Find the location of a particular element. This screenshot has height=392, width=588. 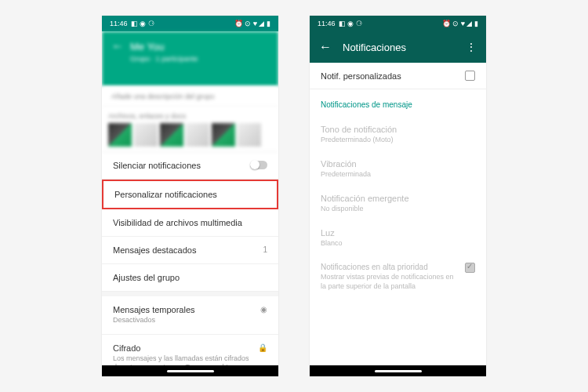

custom-notifications-row: Notif. personalizadas is located at coordinates (398, 76).